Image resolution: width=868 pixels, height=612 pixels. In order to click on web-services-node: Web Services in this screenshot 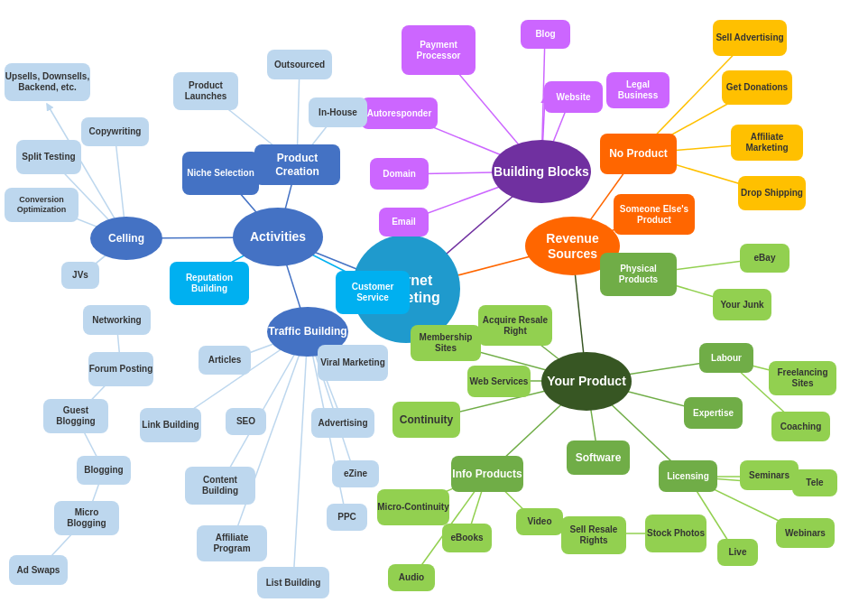, I will do `click(499, 381)`.